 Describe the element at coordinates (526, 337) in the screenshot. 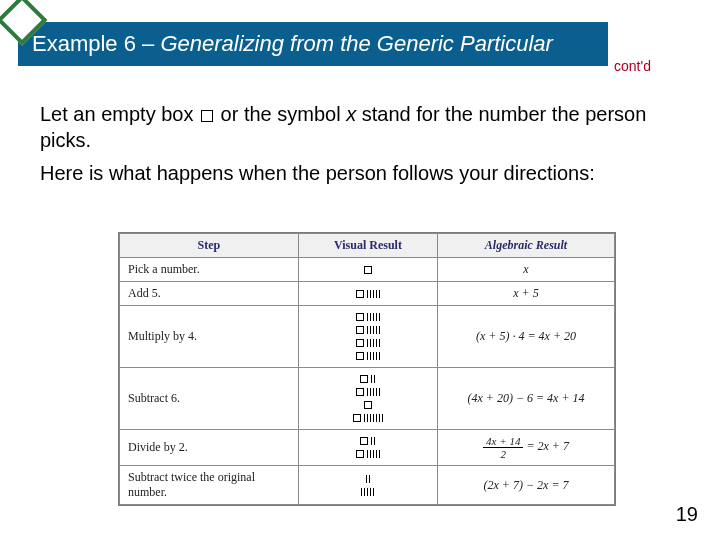

I see `cell-algebraic: (x + 5) · 4 = 4x + 20` at that location.